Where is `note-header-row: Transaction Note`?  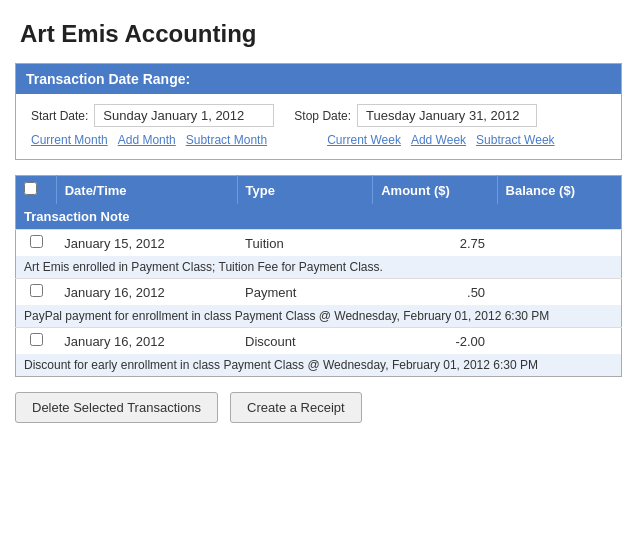 note-header-row: Transaction Note is located at coordinates (319, 217).